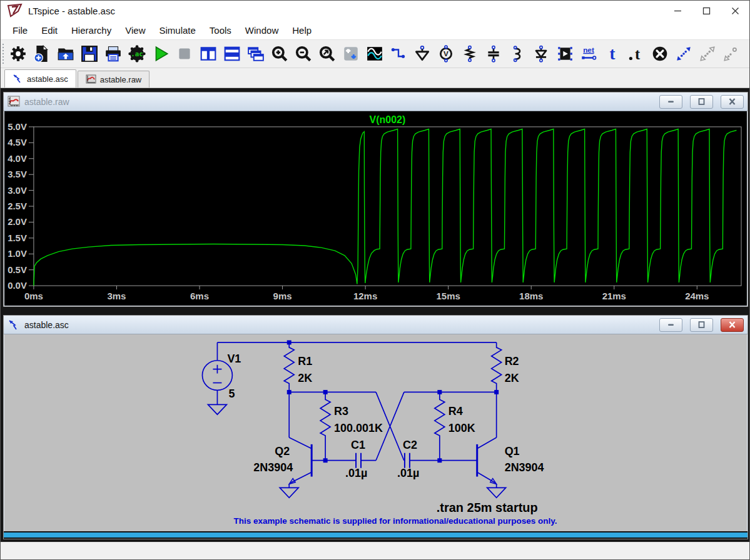  Describe the element at coordinates (512, 378) in the screenshot. I see `value-r2: 2K` at that location.